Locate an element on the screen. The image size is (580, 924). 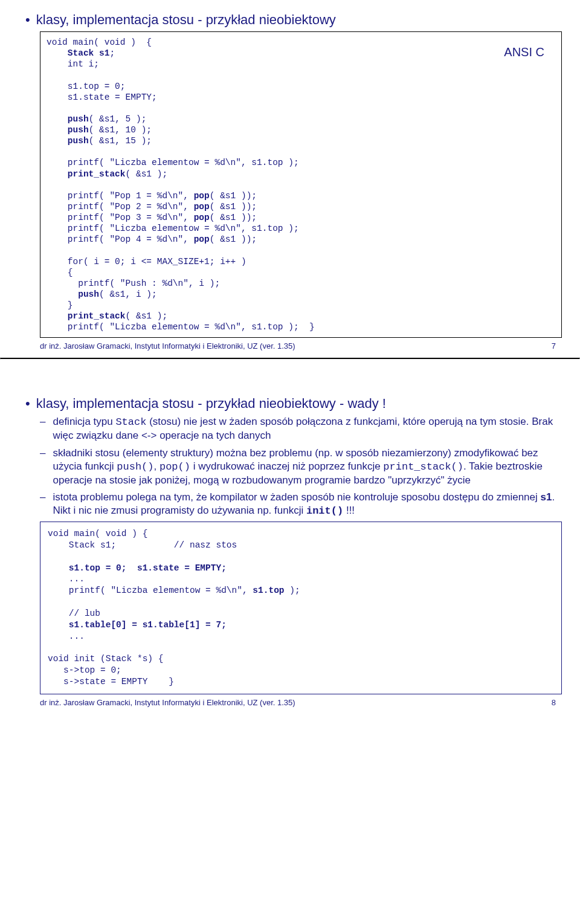
code-line: printf( "Pop 3 = %d\n", is located at coordinates (120, 218).